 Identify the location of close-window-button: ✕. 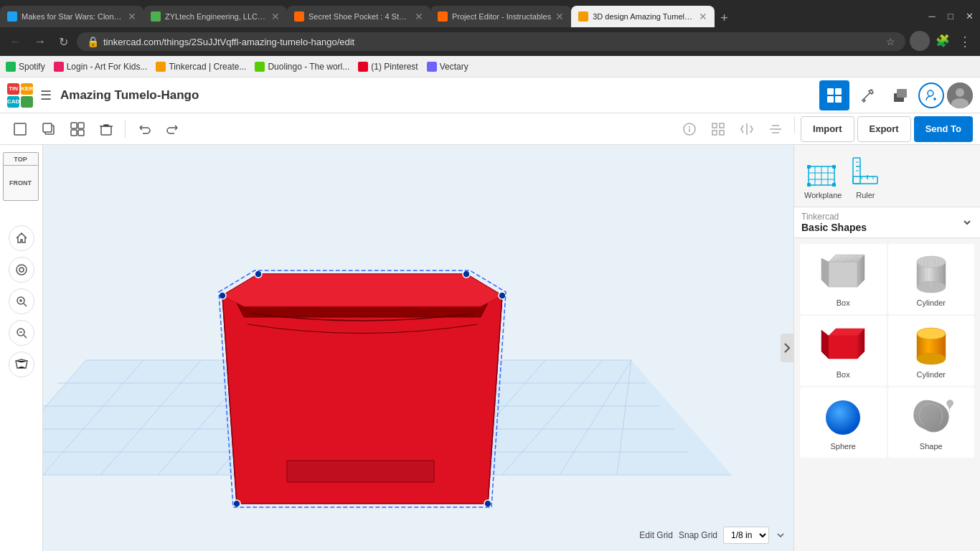
(969, 16).